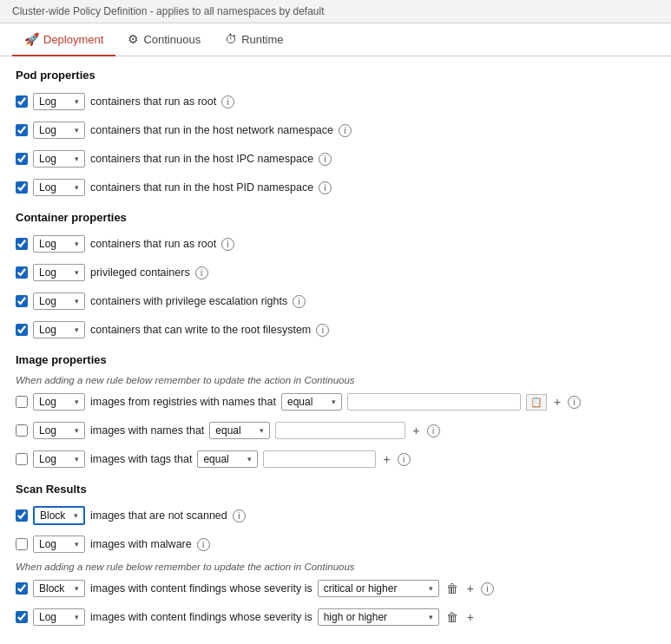 The height and width of the screenshot is (644, 671). Describe the element at coordinates (335, 130) in the screenshot. I see `list-item: Log▾ containers that run in the host net…` at that location.